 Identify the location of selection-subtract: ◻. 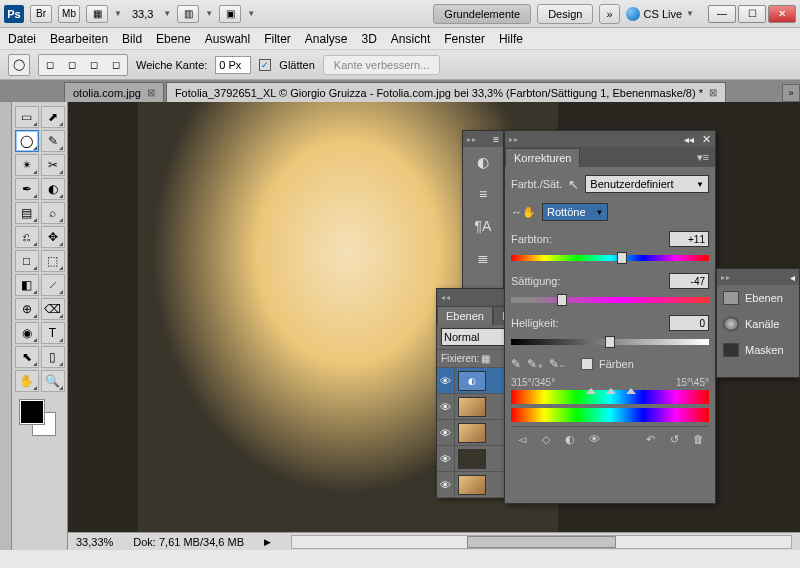
(94, 65).